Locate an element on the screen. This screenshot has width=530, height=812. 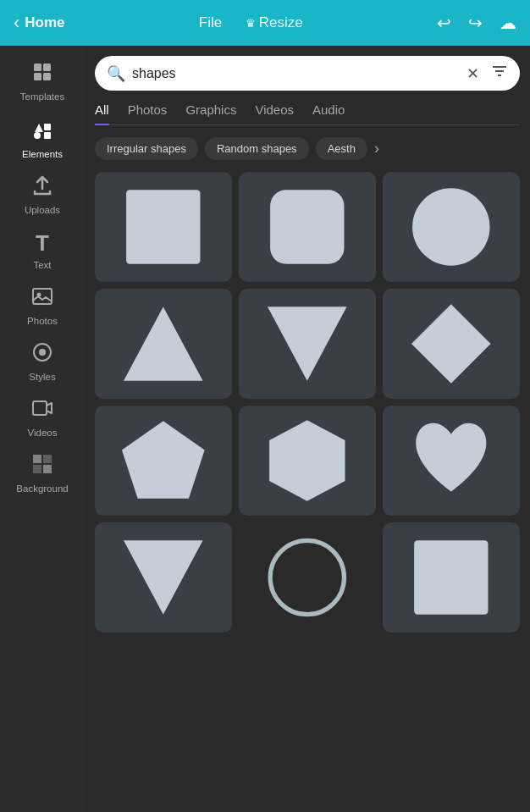
undo-icon: ↩ is located at coordinates (444, 23).